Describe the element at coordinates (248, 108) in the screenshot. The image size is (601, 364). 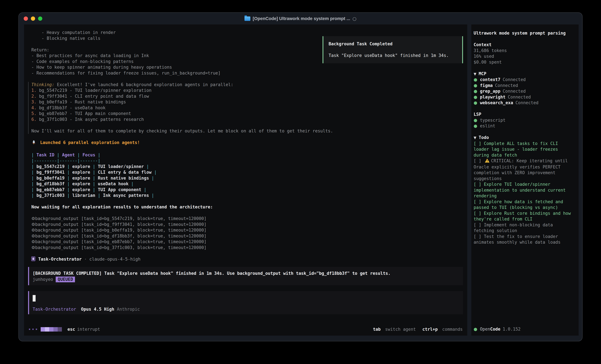
I see `transcript-line: 4. bg_df18bb3f - useData hook` at that location.